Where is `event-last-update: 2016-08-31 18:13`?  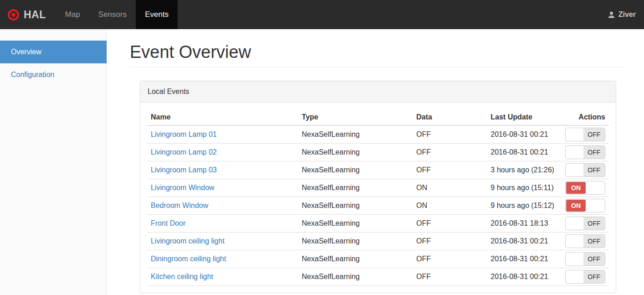
event-last-update: 2016-08-31 18:13 is located at coordinates (523, 223).